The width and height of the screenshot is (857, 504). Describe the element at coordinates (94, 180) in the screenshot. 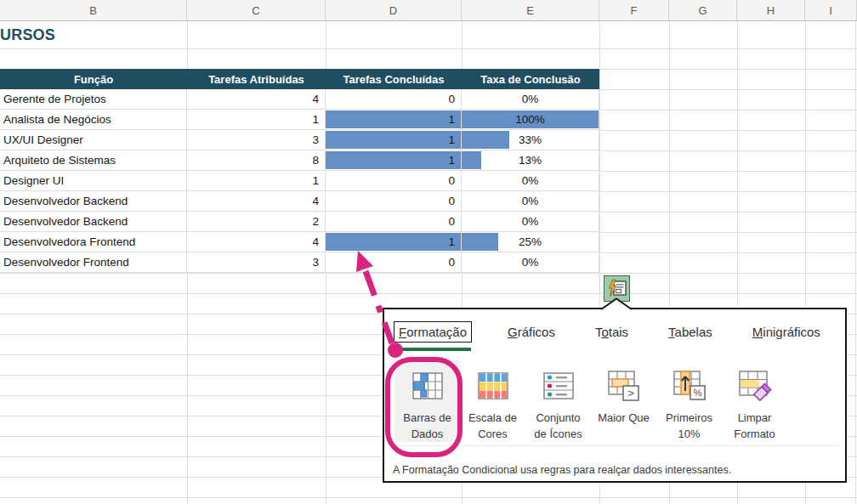

I see `funcao-cell: Designer UI` at that location.